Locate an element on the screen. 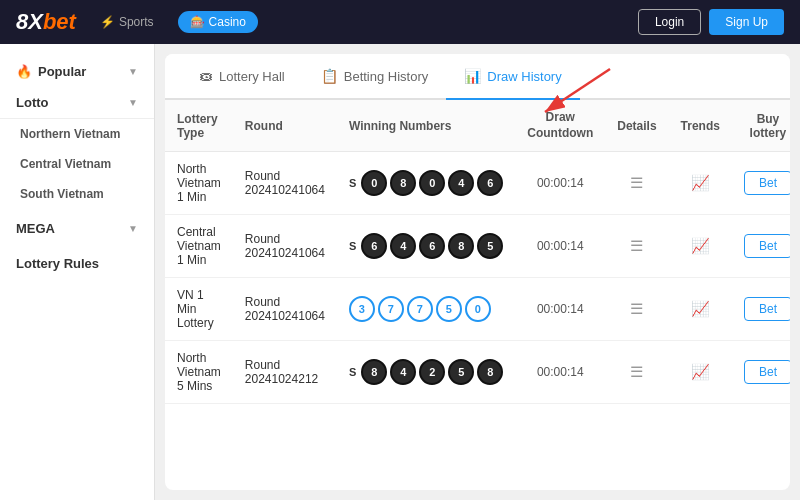  cell-winning-numbers: S64685 is located at coordinates (426, 246).